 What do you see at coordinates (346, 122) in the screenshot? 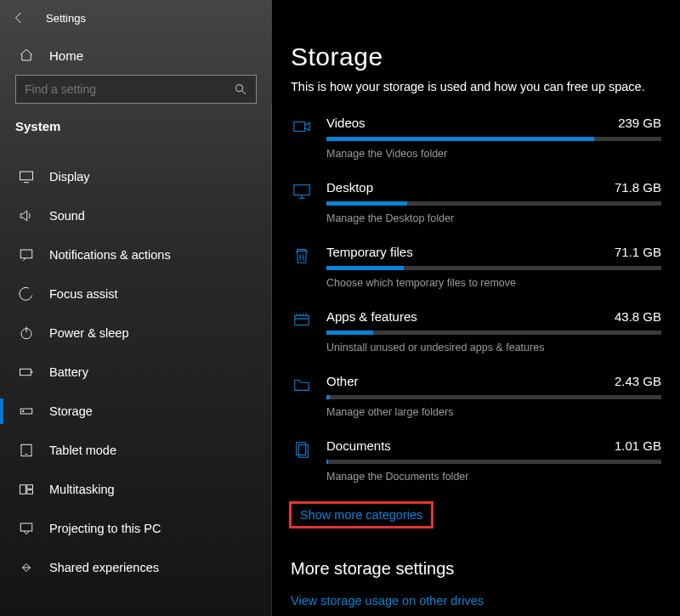
I see `category-name: Videos` at bounding box center [346, 122].